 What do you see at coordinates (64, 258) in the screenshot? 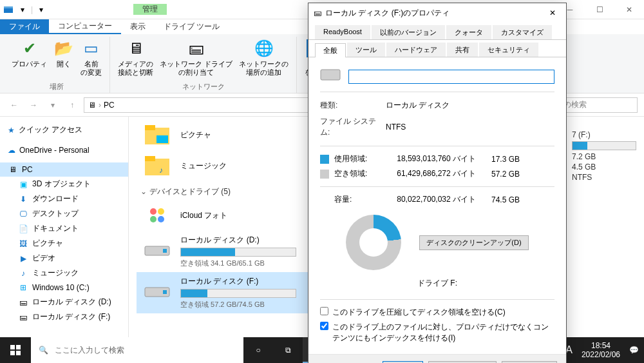
I see `sidebar-videos: ▶ビデオ` at bounding box center [64, 258].